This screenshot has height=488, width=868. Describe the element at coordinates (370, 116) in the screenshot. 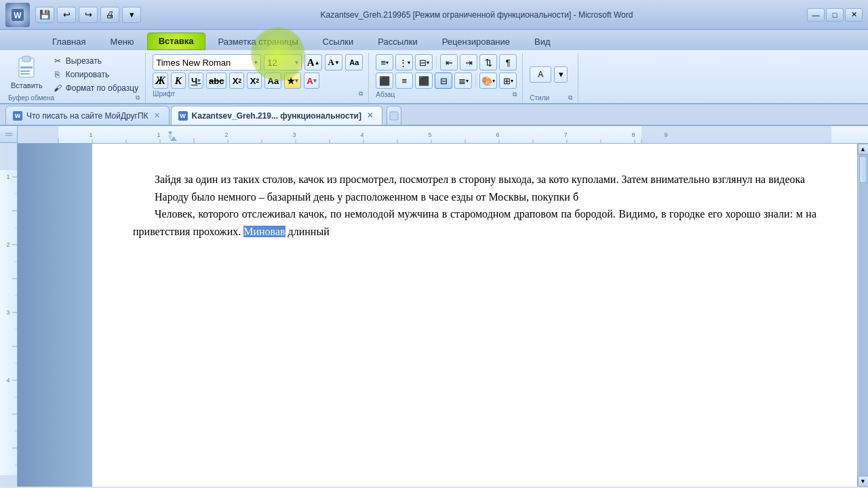

I see `doc-tab-2-close: ✕` at that location.